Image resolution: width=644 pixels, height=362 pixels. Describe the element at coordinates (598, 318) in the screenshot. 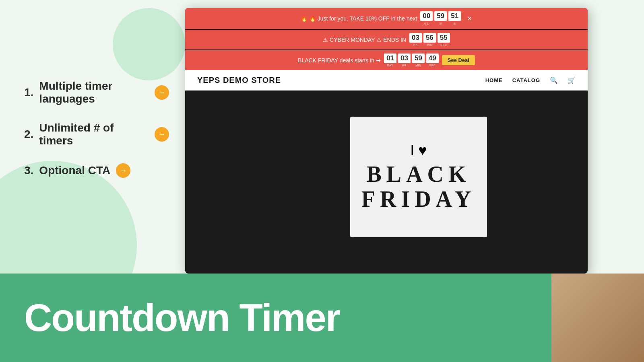

I see `hand-image-area` at that location.